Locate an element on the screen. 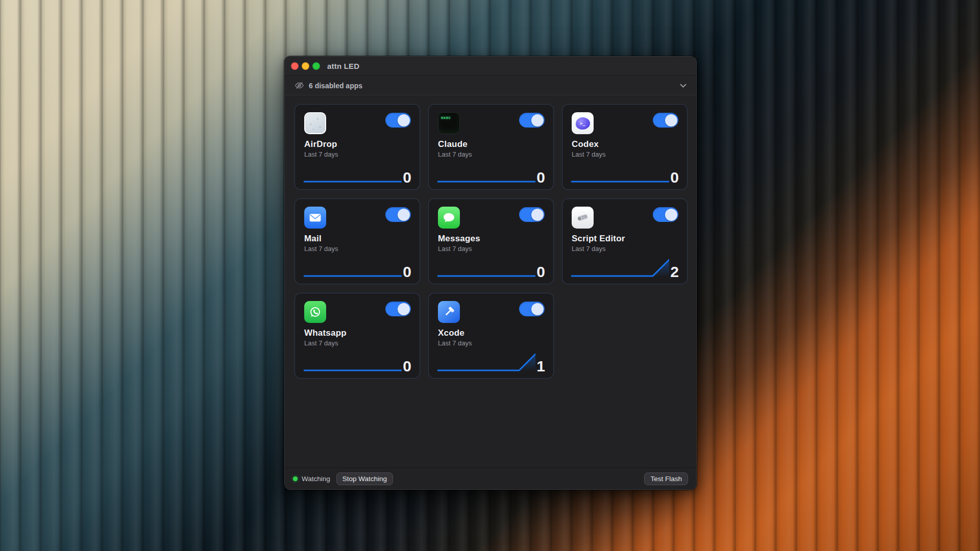 The height and width of the screenshot is (551, 980). app-name: Xcode is located at coordinates (451, 333).